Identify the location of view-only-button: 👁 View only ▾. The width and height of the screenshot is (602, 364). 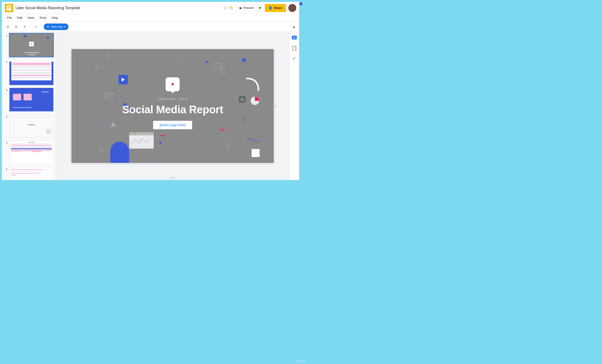
(56, 27).